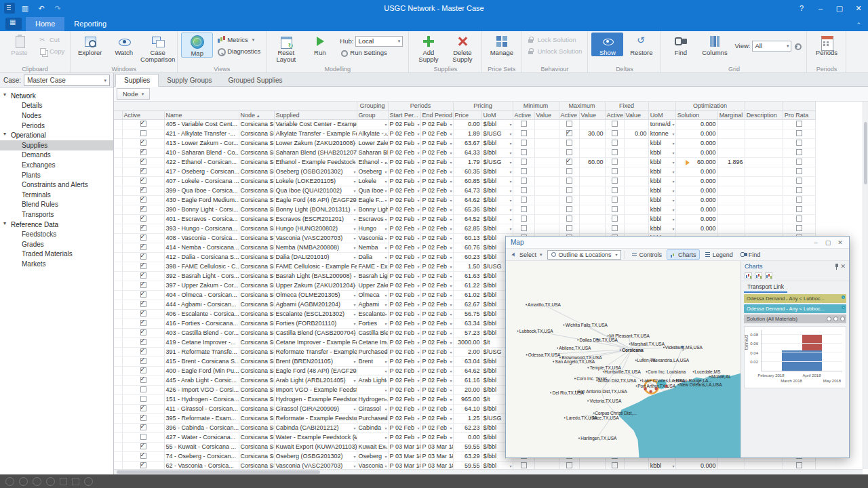 The image size is (868, 488). What do you see at coordinates (201, 285) in the screenshot?
I see `name-cell: 397 - Upper Zakum - Cor...` at bounding box center [201, 285].